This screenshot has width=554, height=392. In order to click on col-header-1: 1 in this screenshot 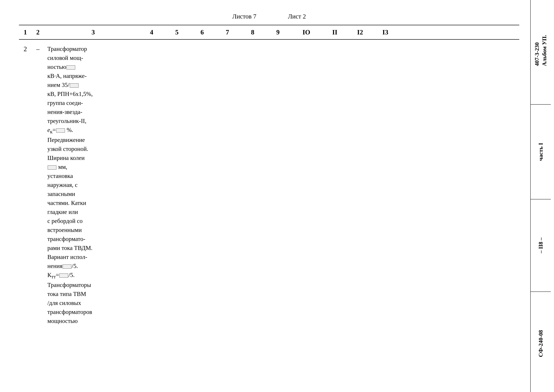, I will do `click(25, 32)`.